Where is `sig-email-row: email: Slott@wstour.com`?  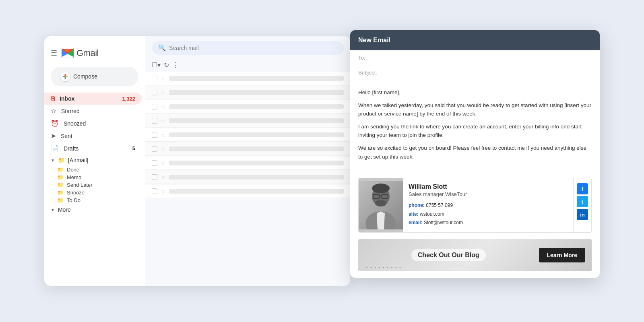
sig-email-row: email: Slott@wstour.com is located at coordinates (488, 223).